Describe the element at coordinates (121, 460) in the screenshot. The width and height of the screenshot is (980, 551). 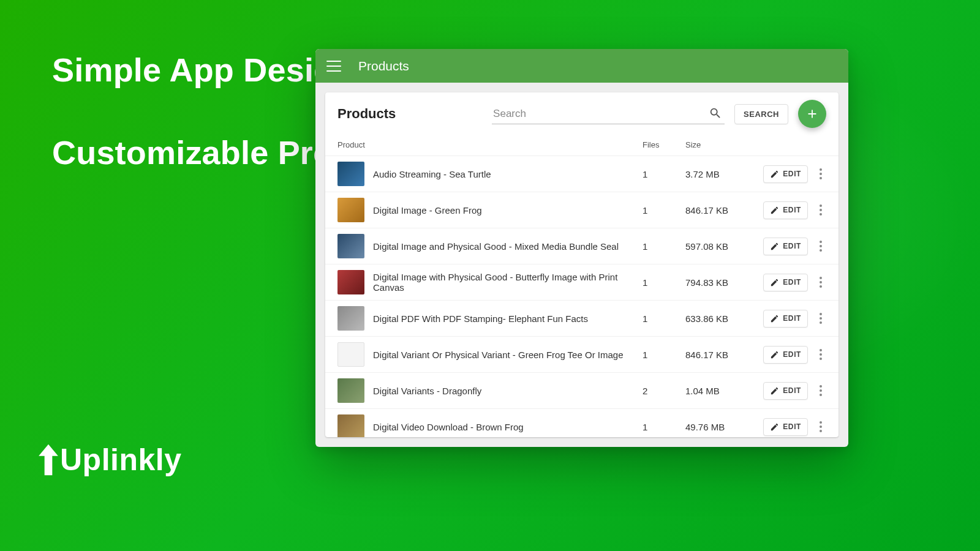
I see `brand-name: Uplinkly` at that location.